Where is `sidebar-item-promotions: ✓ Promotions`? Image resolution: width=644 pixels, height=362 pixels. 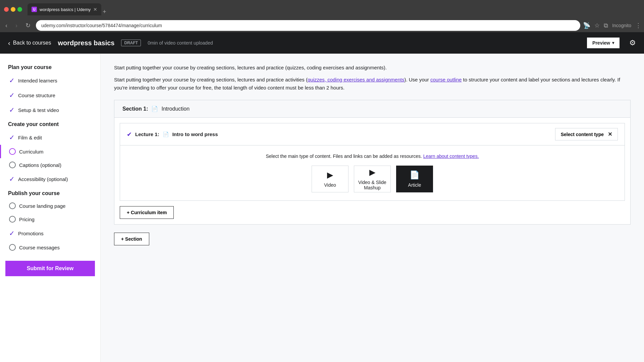
sidebar-item-promotions: ✓ Promotions is located at coordinates (50, 233).